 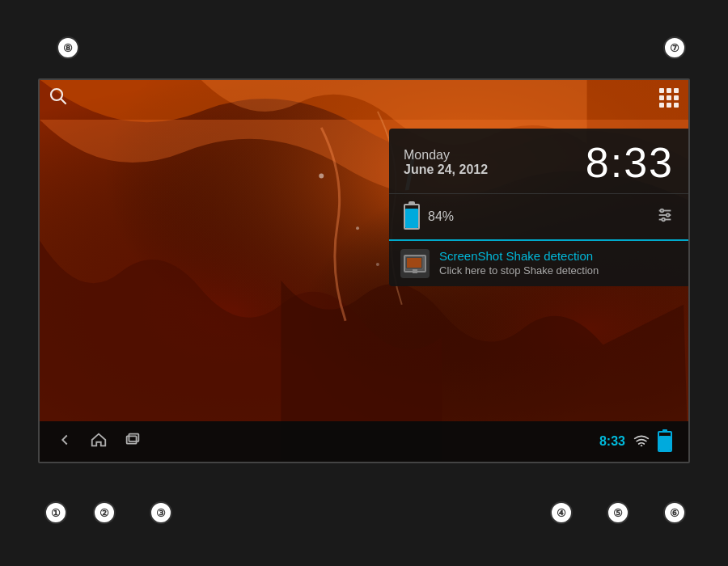 I want to click on apps-grid-icon, so click(x=669, y=98).